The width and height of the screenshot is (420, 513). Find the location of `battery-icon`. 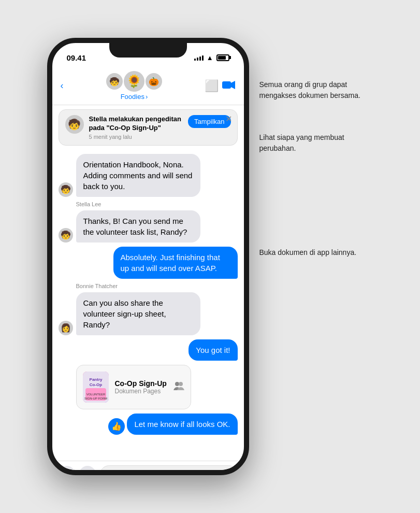

battery-icon is located at coordinates (223, 58).